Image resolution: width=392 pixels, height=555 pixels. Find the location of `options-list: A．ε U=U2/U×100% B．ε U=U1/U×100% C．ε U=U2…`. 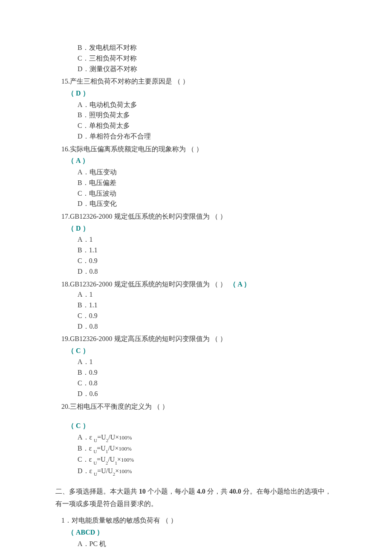

options-list: A．ε U=U2/U×100% B．ε U=U1/U×100% C．ε U=U2… is located at coordinates (196, 454).